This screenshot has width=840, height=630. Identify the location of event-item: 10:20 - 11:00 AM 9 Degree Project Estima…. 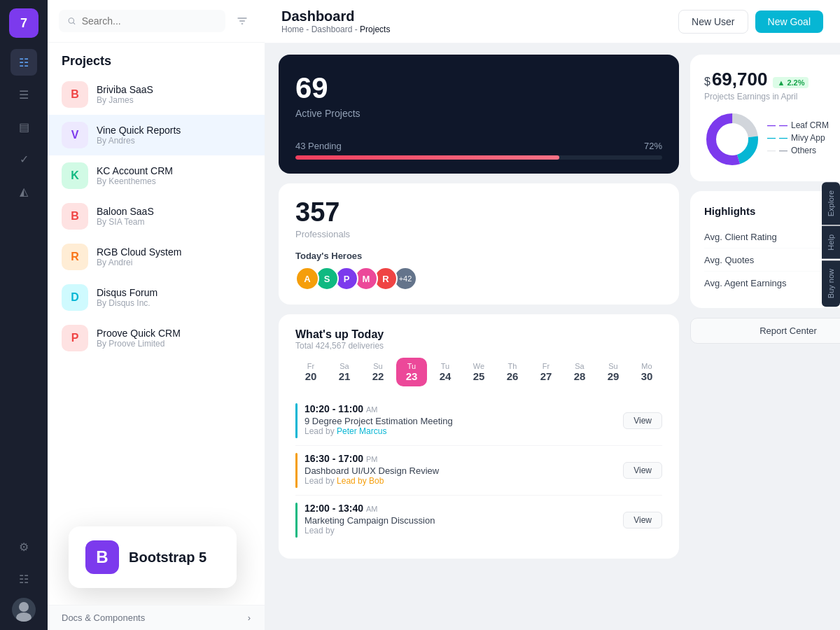
(479, 421).